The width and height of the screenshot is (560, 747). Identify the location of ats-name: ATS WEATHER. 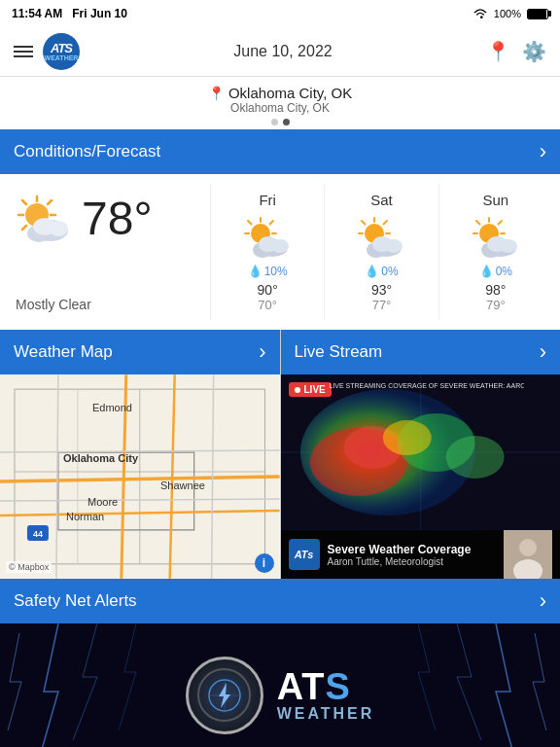
(327, 695).